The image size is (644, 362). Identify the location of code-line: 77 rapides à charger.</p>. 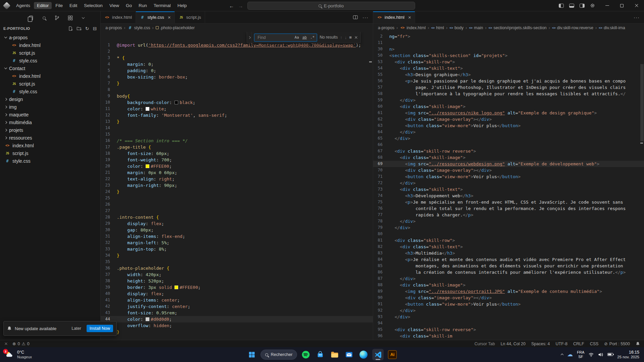
(509, 215).